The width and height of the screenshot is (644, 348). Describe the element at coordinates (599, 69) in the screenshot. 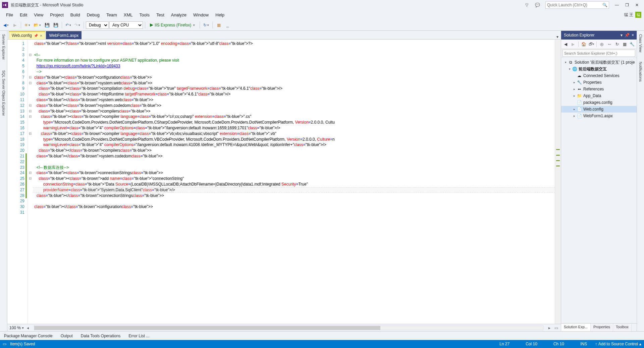

I see `project-node: ▾🌐前后端数据交互` at that location.